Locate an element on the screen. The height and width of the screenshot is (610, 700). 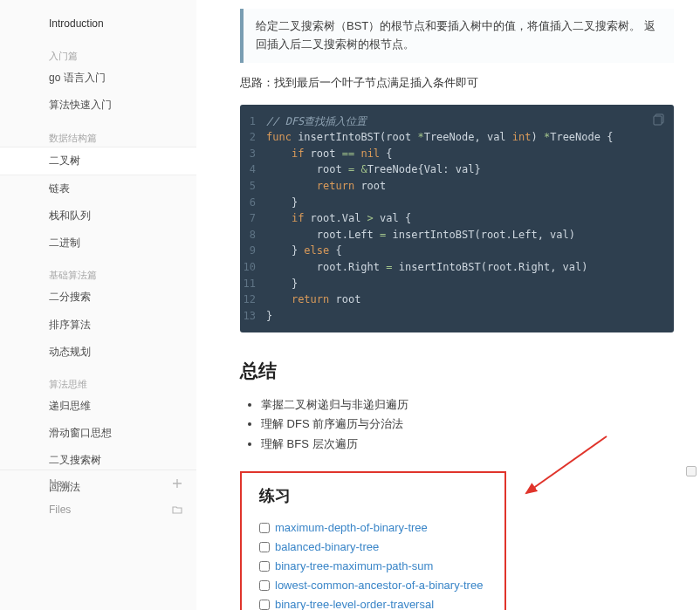
sidebar-group-label: 算法思维 is located at coordinates (98, 379).